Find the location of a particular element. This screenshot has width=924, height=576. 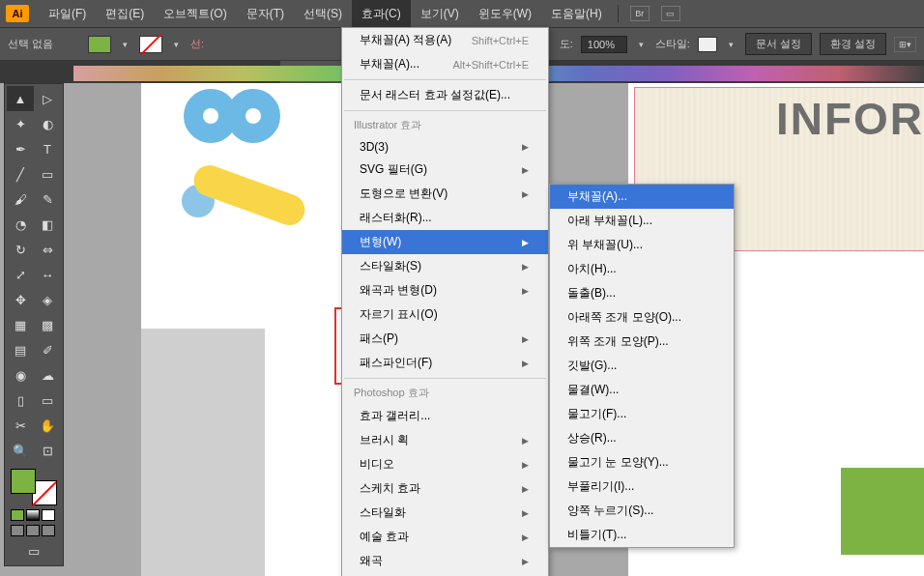

zoom-tool: 🔍 is located at coordinates (20, 450).